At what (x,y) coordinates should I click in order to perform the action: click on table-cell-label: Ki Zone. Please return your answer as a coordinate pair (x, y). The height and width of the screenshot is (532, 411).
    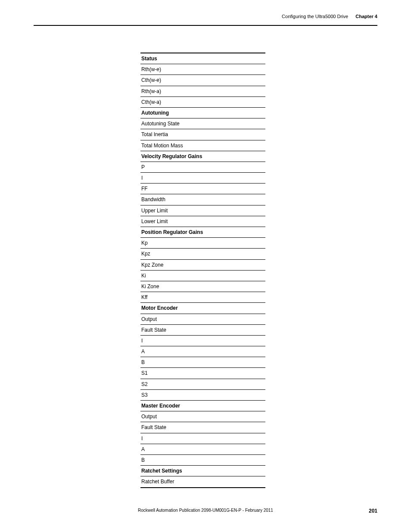
    Looking at the image, I should click on (150, 286).